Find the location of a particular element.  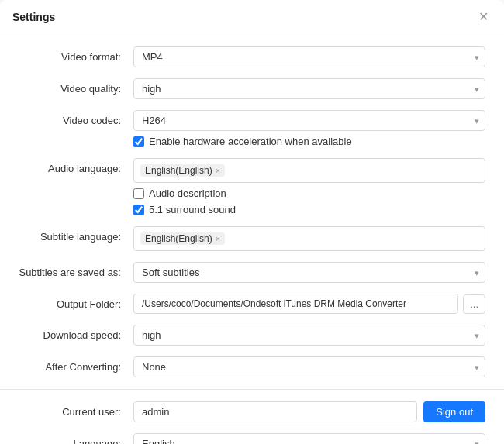

subtitles-saved-as-row: Subtitles are saved as: Soft subtitles H… is located at coordinates (252, 273).